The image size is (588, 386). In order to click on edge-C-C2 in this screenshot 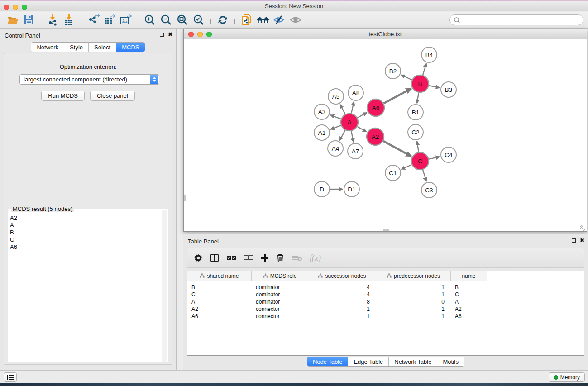, I will do `click(418, 147)`.